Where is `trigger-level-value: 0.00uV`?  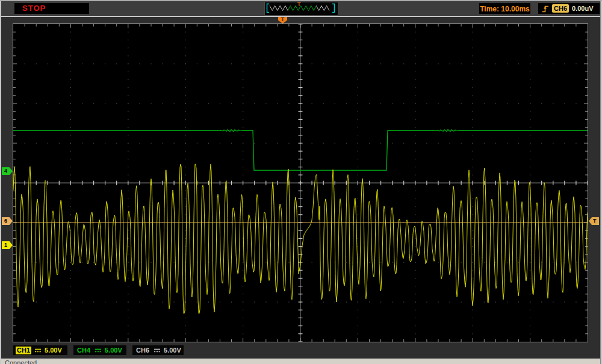
trigger-level-value: 0.00uV is located at coordinates (583, 8).